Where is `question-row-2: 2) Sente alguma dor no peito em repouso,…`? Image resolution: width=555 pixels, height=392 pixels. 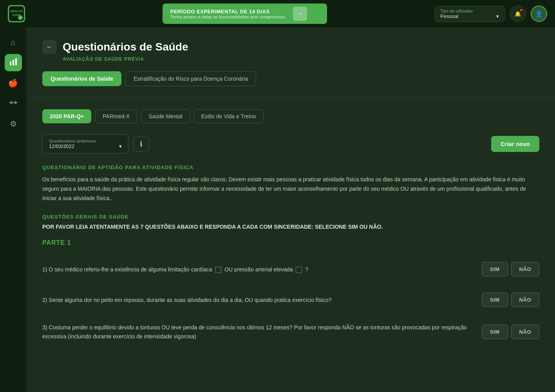
question-row-2: 2) Sente alguma dor no peito em repouso,… is located at coordinates (291, 300).